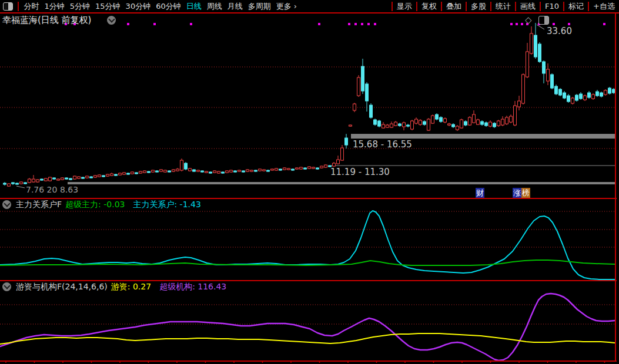  Describe the element at coordinates (119, 287) in the screenshot. I see `panel3-header: 游资与机构F(24,14,6,6) 游资: 0.27 超级机构: 116.43` at that location.